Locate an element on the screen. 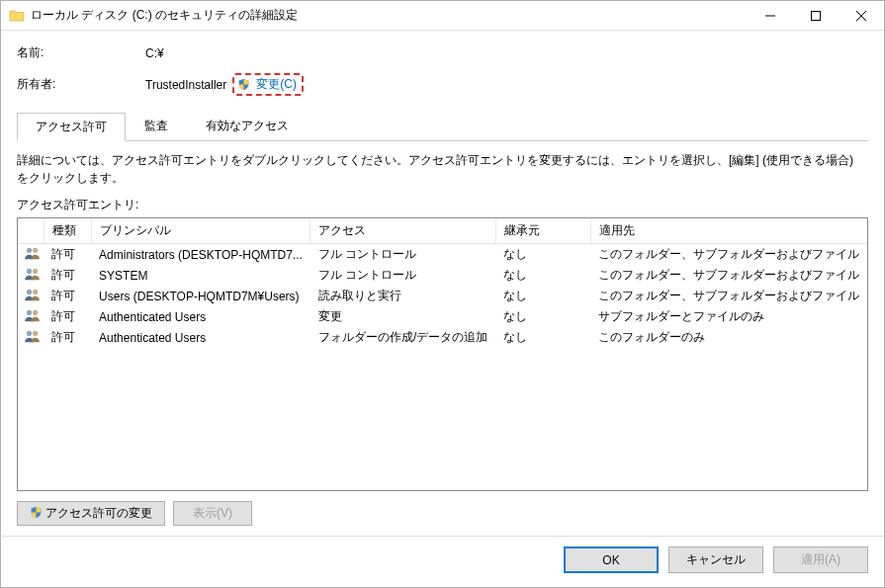  instruction-text: 詳細については、アクセス許可エントリをダブルクリックしてください。アクセス許可エ… is located at coordinates (443, 169).